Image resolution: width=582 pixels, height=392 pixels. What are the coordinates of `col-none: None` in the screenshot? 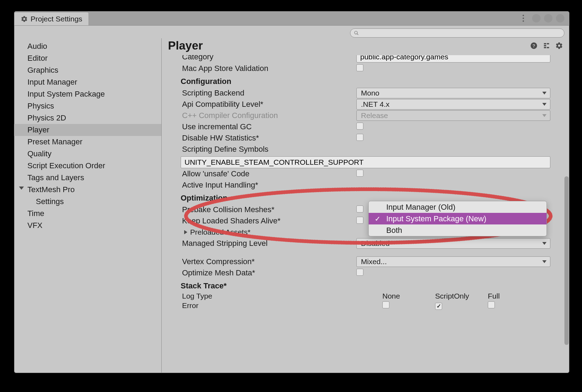 It's located at (409, 296).